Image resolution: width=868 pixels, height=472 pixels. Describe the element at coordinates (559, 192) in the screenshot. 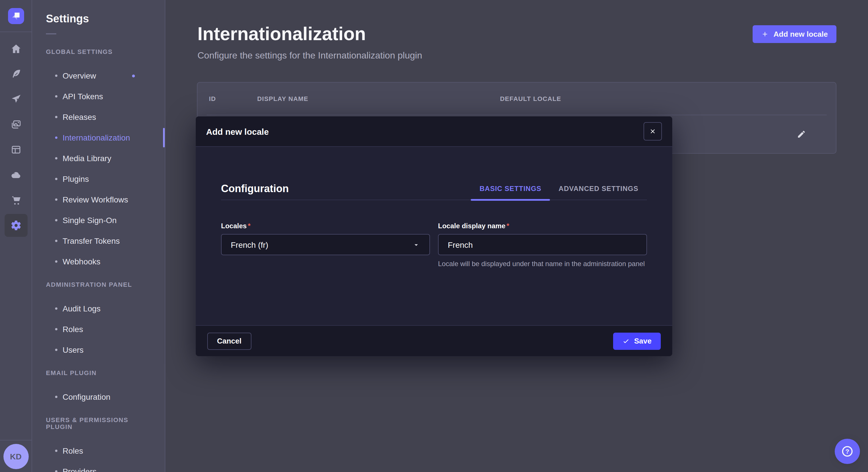

I see `settings-tabs: BASIC SETTINGS ADVANCED SETTINGS` at that location.